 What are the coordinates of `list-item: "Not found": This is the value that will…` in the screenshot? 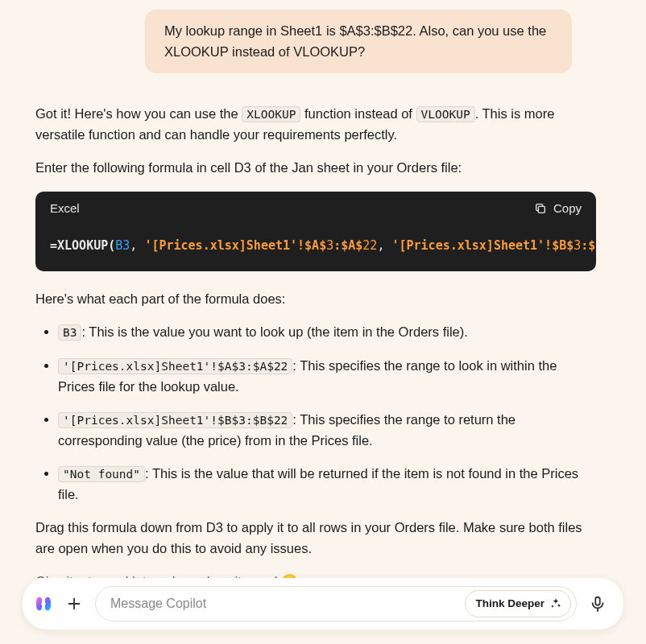 It's located at (327, 485).